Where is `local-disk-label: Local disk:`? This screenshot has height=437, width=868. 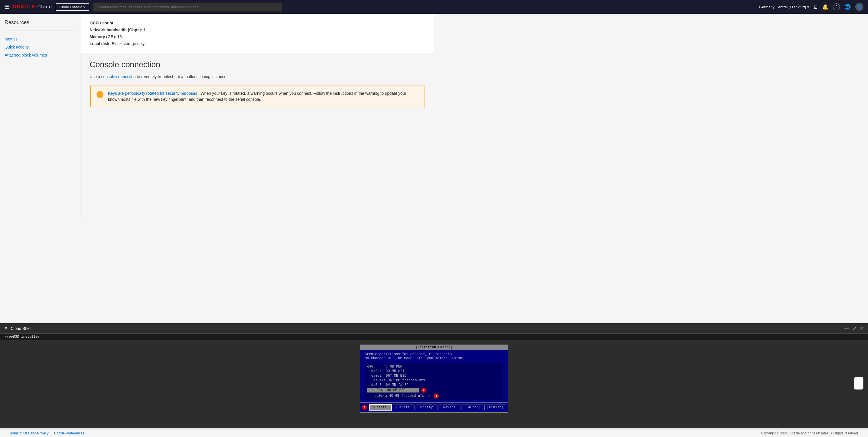 local-disk-label: Local disk: is located at coordinates (100, 44).